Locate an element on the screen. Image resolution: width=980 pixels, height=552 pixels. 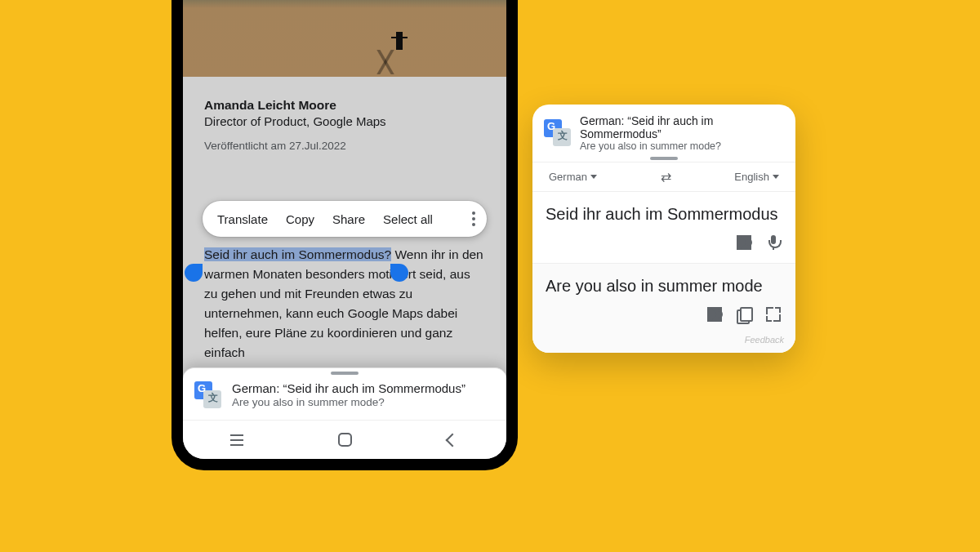
nav-home-icon is located at coordinates (345, 440).